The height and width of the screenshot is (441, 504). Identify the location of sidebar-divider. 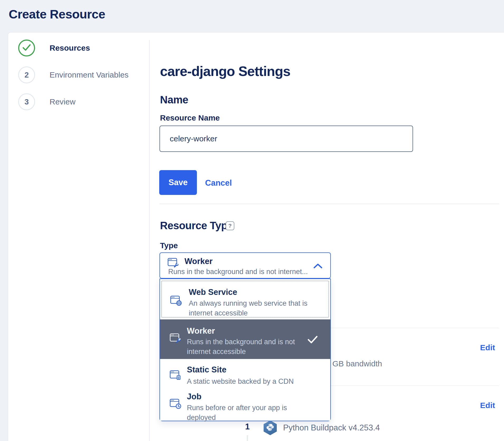
(149, 241).